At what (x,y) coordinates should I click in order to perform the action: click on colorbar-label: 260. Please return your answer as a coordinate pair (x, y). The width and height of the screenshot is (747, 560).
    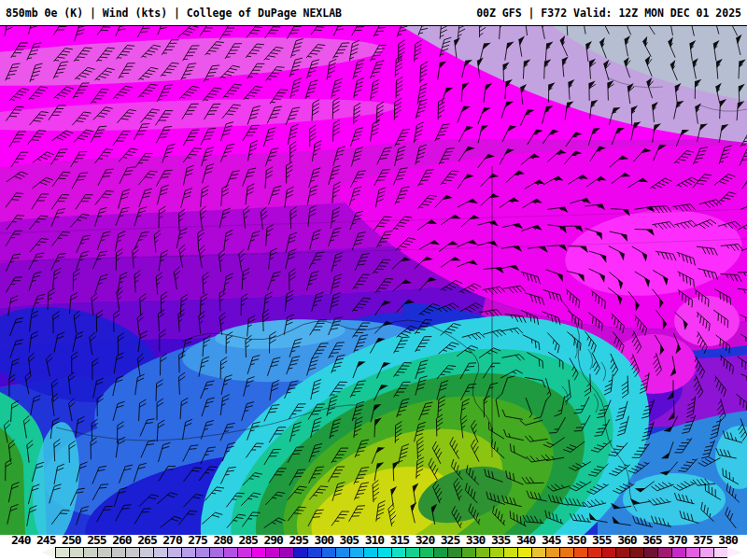
    Looking at the image, I should click on (121, 539).